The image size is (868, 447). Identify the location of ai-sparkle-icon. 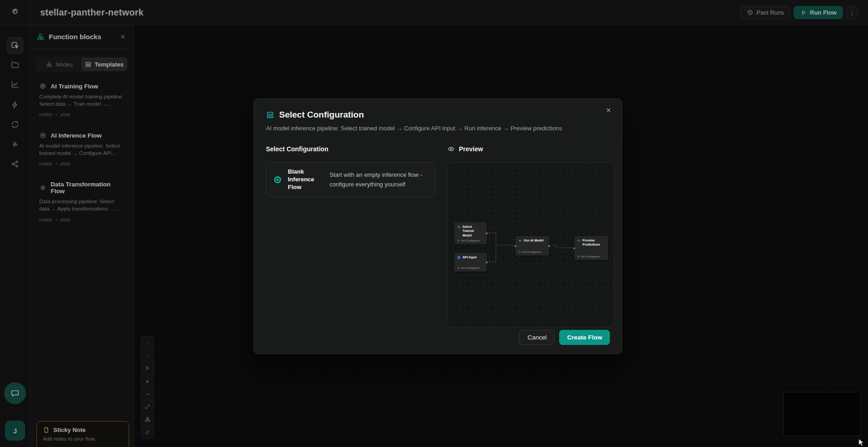
(520, 241).